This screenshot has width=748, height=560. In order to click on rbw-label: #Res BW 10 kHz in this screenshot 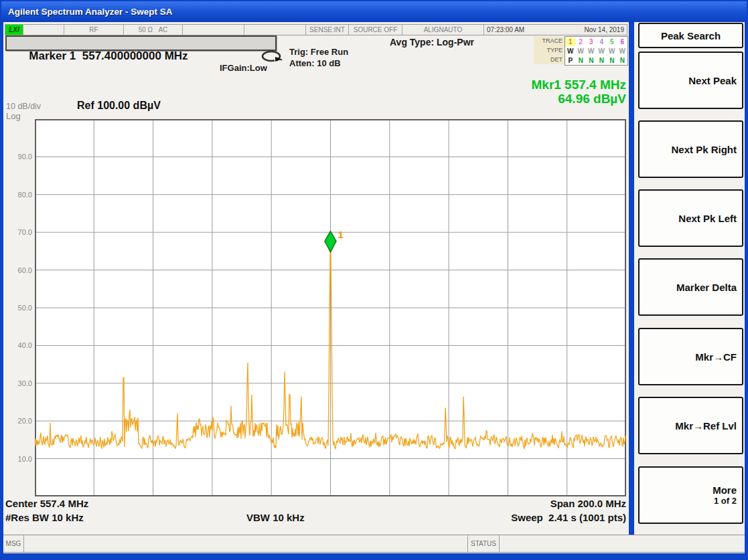, I will do `click(44, 518)`.